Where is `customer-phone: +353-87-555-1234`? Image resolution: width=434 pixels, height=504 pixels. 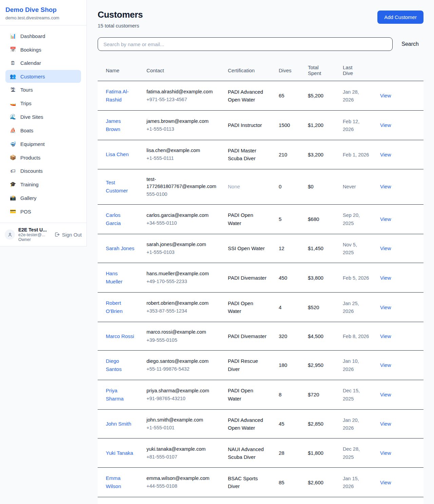
customer-phone: +353-87-555-1234 is located at coordinates (182, 311).